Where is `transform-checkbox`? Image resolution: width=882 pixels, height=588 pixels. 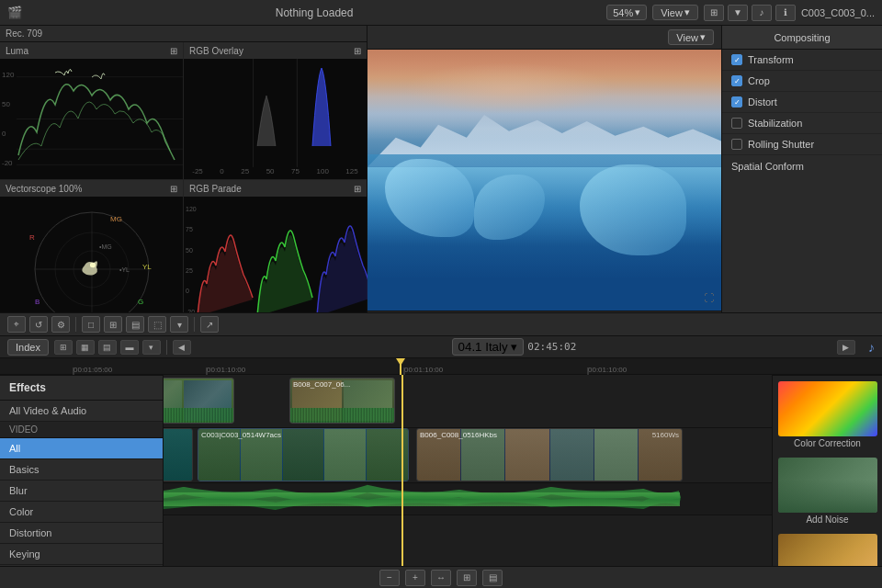 transform-checkbox is located at coordinates (737, 60).